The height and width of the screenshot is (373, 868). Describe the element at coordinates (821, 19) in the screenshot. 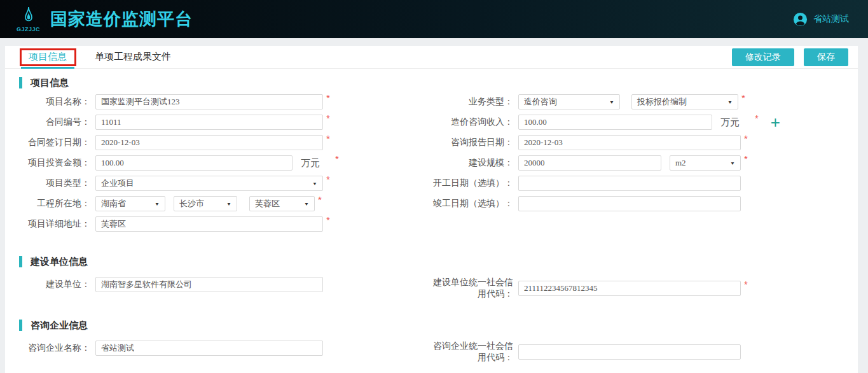

I see `user-menu: 省站测试` at that location.